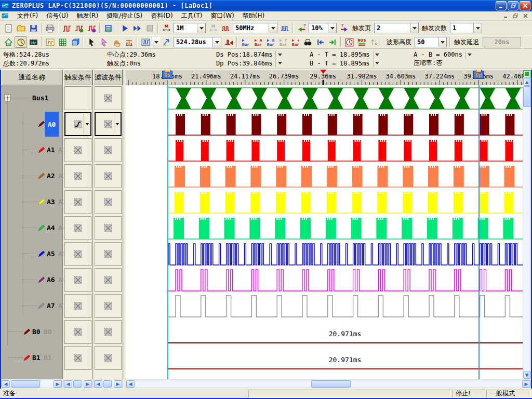 This screenshot has width=532, height=399. What do you see at coordinates (526, 384) in the screenshot?
I see `wave-scroll-right-arrow: ▶` at bounding box center [526, 384].